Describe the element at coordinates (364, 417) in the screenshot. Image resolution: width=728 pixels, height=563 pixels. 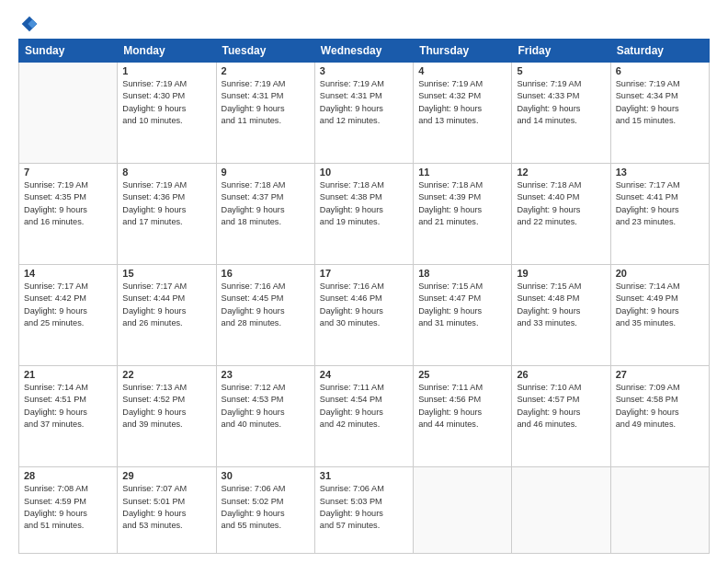
I see `calendar-cell: 24Sunrise: 7:11 AMSunset: 4:54 PMDayligh…` at that location.